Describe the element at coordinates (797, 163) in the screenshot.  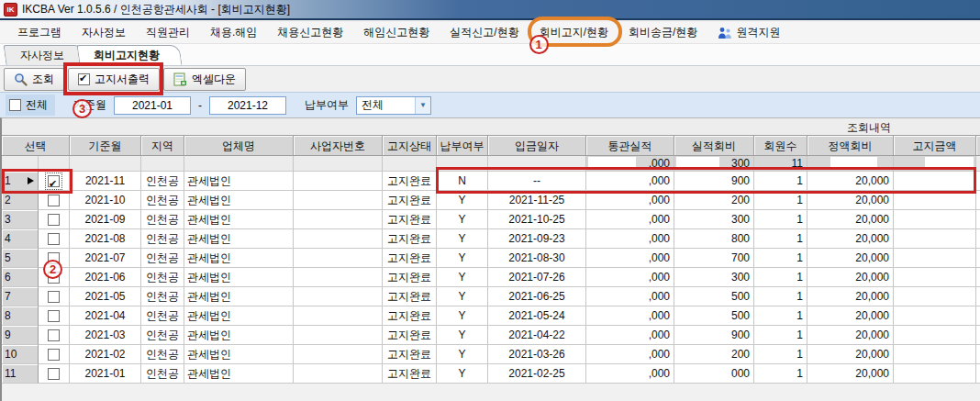
I see `summary-value: 11` at that location.